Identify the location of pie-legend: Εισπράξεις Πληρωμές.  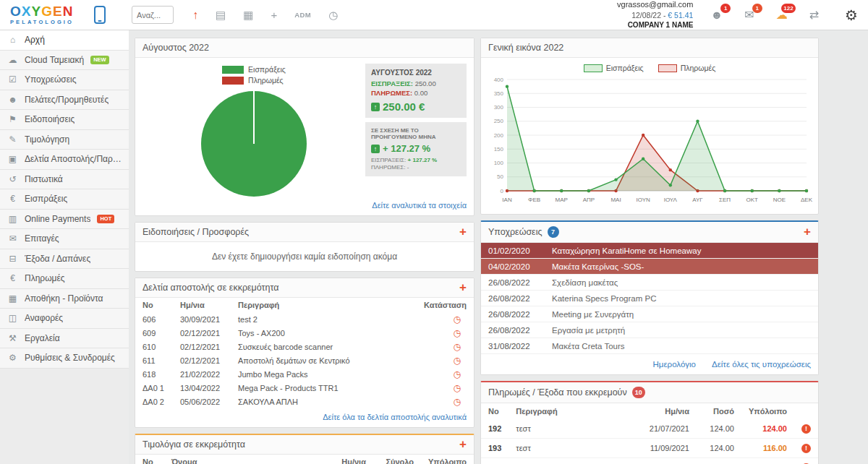
(254, 76).